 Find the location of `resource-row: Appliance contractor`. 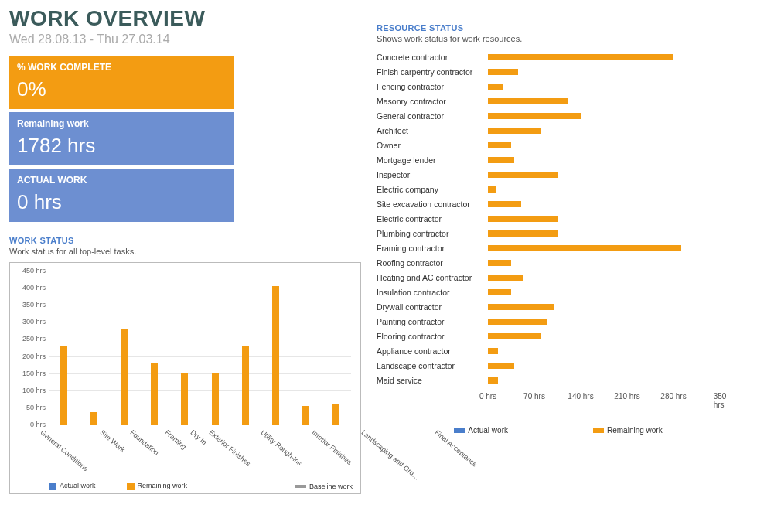

resource-row: Appliance contractor is located at coordinates (558, 351).